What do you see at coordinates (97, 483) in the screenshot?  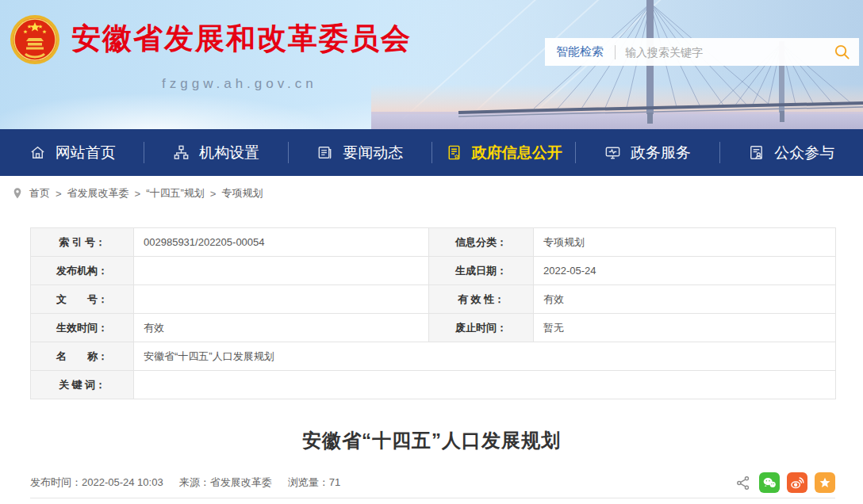 I see `publish-time: 发布时间：2022-05-24 10:03` at bounding box center [97, 483].